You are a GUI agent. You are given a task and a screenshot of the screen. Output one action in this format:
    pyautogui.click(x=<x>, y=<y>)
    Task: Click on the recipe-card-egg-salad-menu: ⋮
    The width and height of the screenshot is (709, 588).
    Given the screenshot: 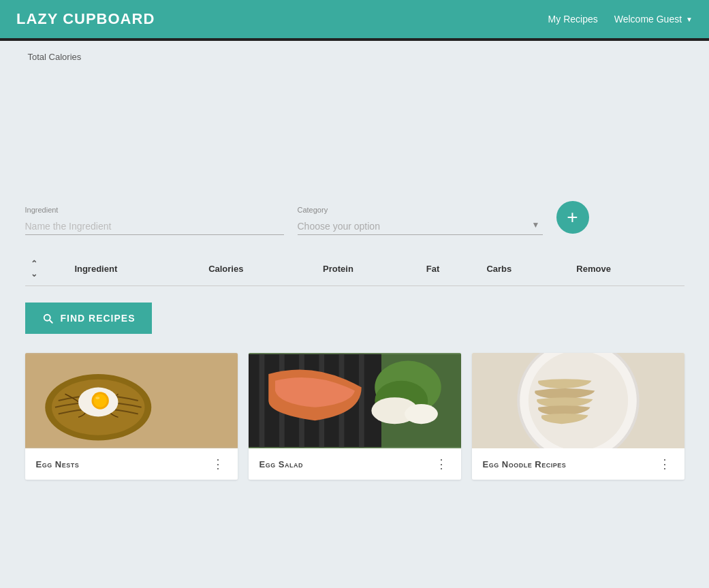 What is the action you would take?
    pyautogui.click(x=441, y=464)
    